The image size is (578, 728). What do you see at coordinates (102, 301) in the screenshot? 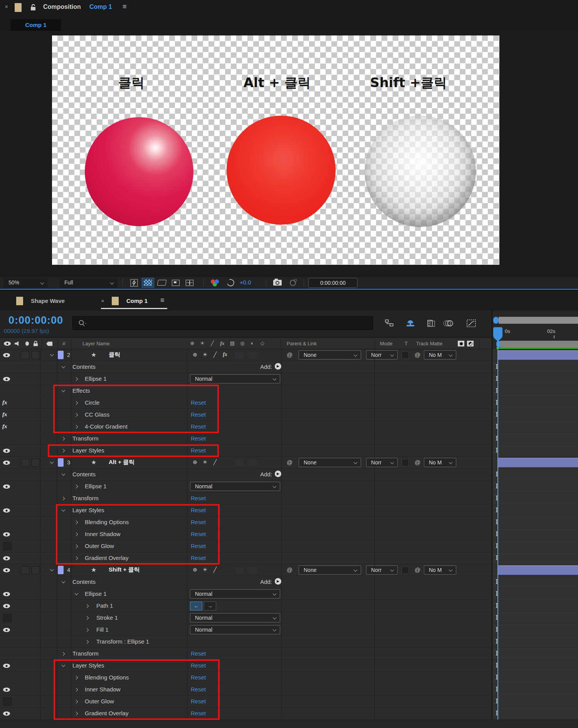
I see `tab-close-icon: ×` at bounding box center [102, 301].